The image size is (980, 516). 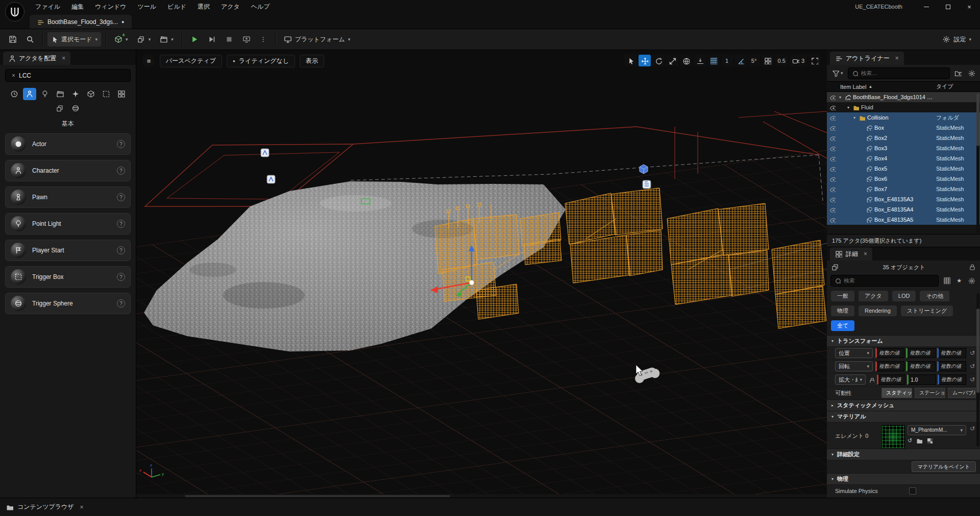 I want to click on table-row: ▾ BoothBase_Flood_3dgs1014 (エディタ), so click(x=903, y=97).